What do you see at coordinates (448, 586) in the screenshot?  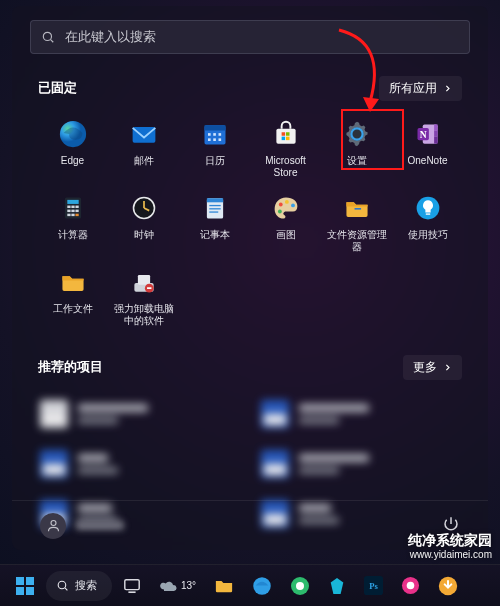 I see `taskbar-app-download` at bounding box center [448, 586].